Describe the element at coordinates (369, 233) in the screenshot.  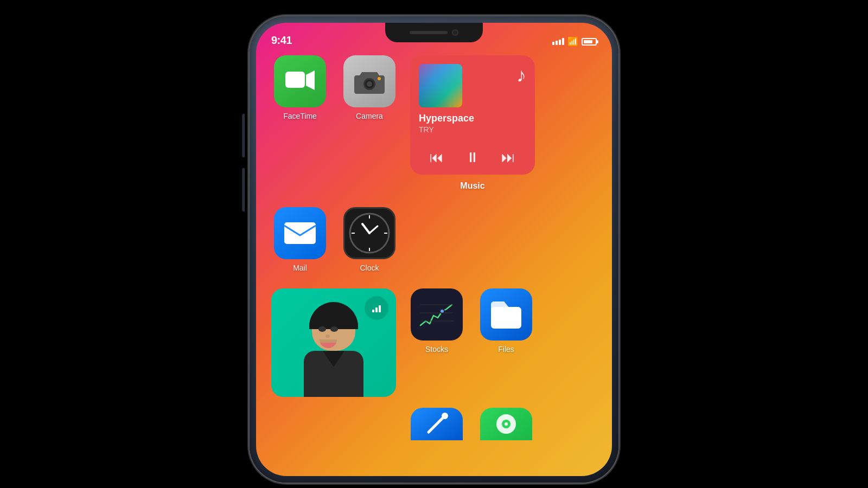
I see `clock-icon` at that location.